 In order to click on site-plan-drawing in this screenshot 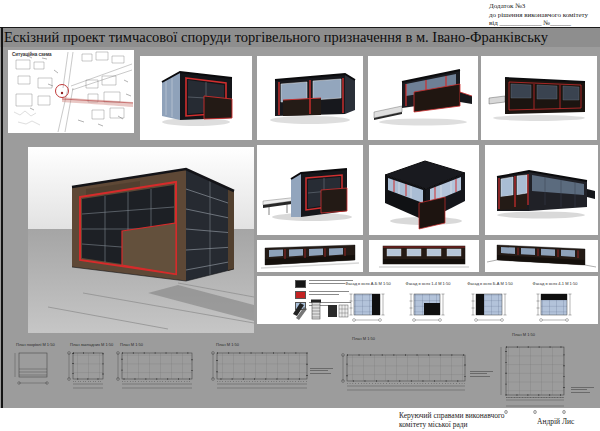, I will do `click(71, 92)`.